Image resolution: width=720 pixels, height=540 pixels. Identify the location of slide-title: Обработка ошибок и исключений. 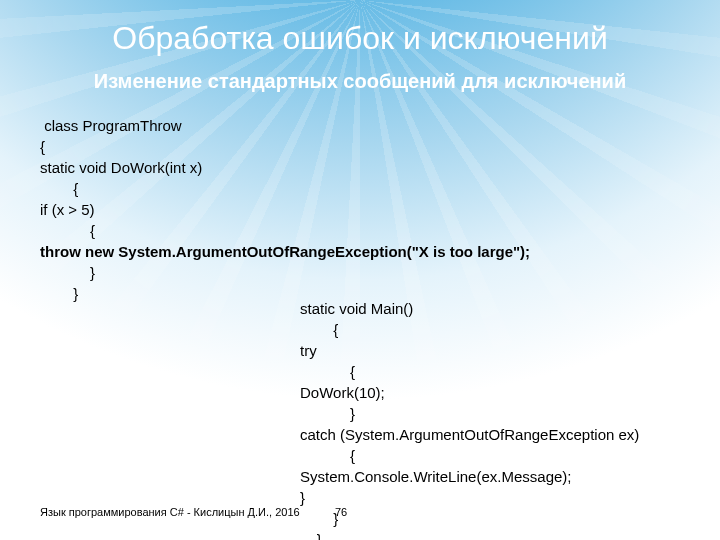
(360, 38).